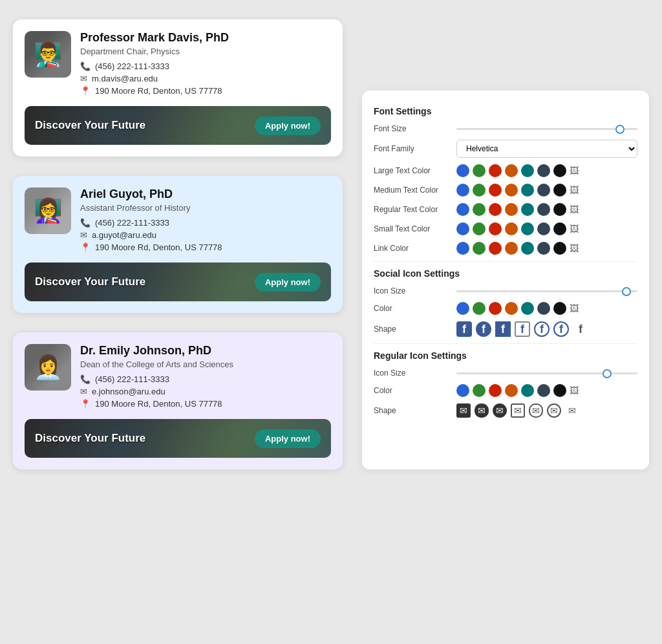  Describe the element at coordinates (528, 229) in the screenshot. I see `swatch-teal-s` at that location.